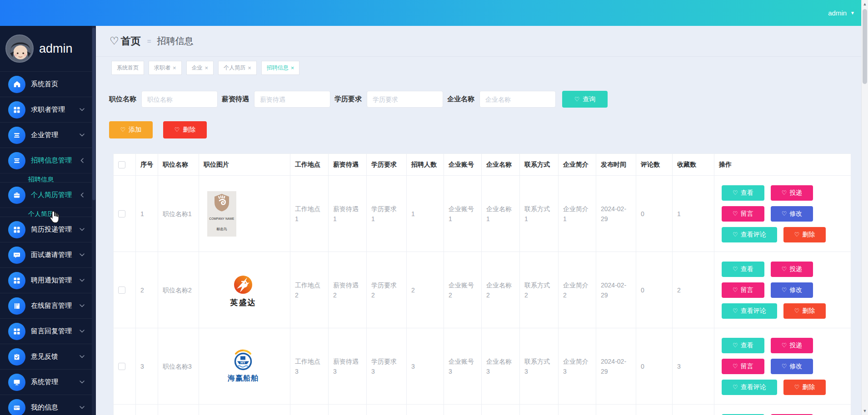 The height and width of the screenshot is (415, 868). Describe the element at coordinates (122, 165) in the screenshot. I see `select-all-checkbox` at that location.